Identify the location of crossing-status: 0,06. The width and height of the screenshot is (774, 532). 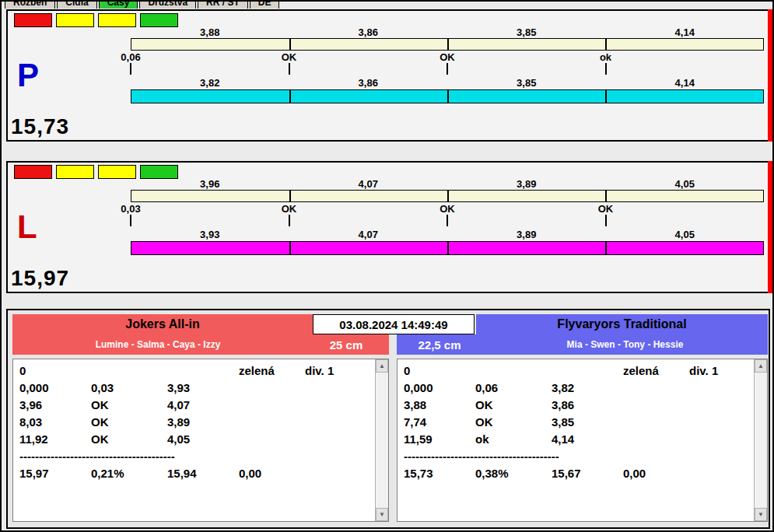
(131, 58).